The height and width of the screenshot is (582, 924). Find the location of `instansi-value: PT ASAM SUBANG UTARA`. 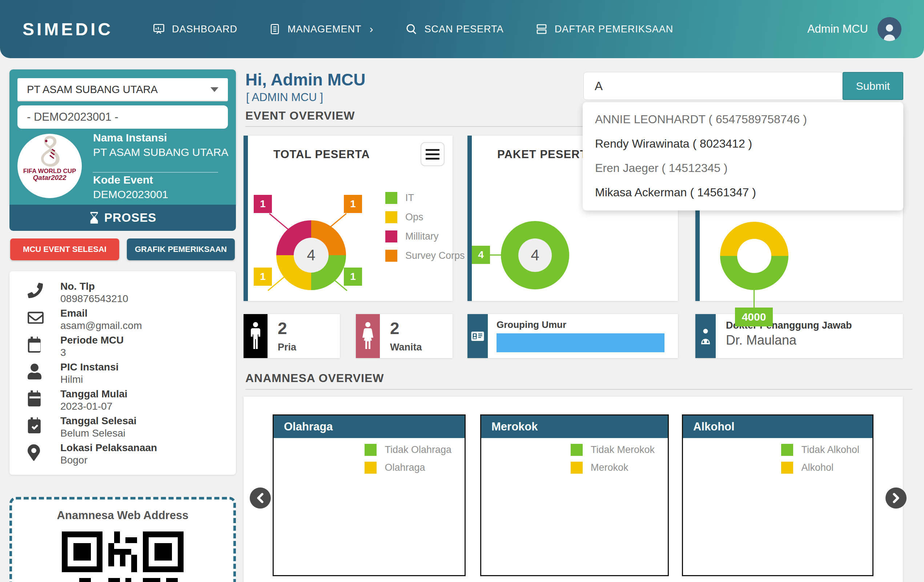

instansi-value: PT ASAM SUBANG UTARA is located at coordinates (161, 152).